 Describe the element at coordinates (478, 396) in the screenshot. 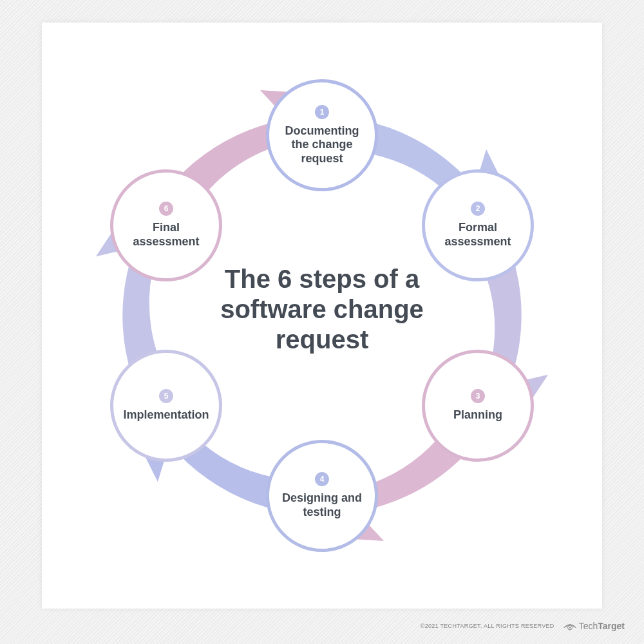

I see `step-3-number: 3` at that location.